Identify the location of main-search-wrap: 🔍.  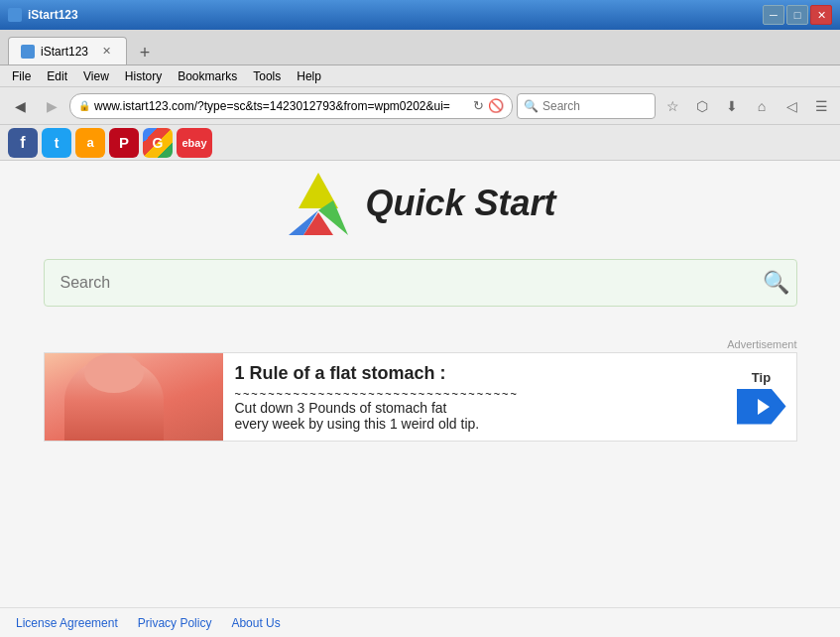
(420, 283).